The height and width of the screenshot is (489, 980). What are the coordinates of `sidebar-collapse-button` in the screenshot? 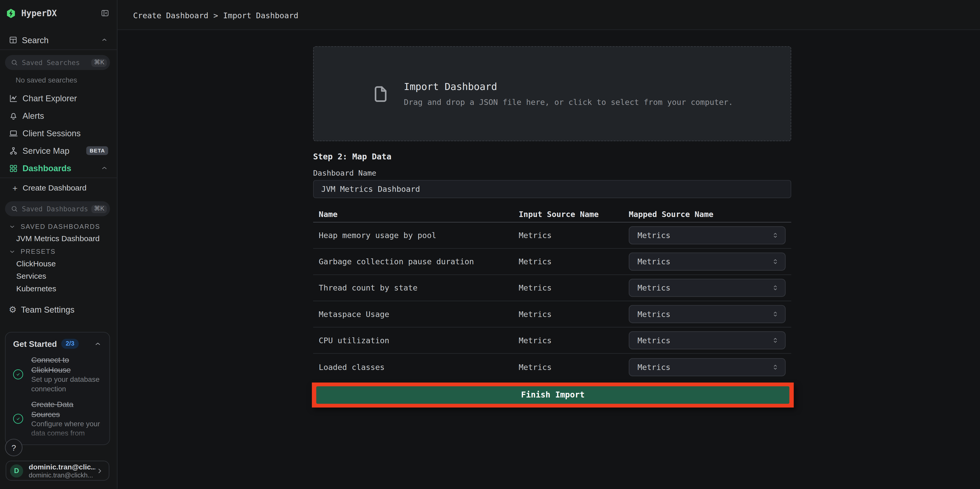 It's located at (105, 13).